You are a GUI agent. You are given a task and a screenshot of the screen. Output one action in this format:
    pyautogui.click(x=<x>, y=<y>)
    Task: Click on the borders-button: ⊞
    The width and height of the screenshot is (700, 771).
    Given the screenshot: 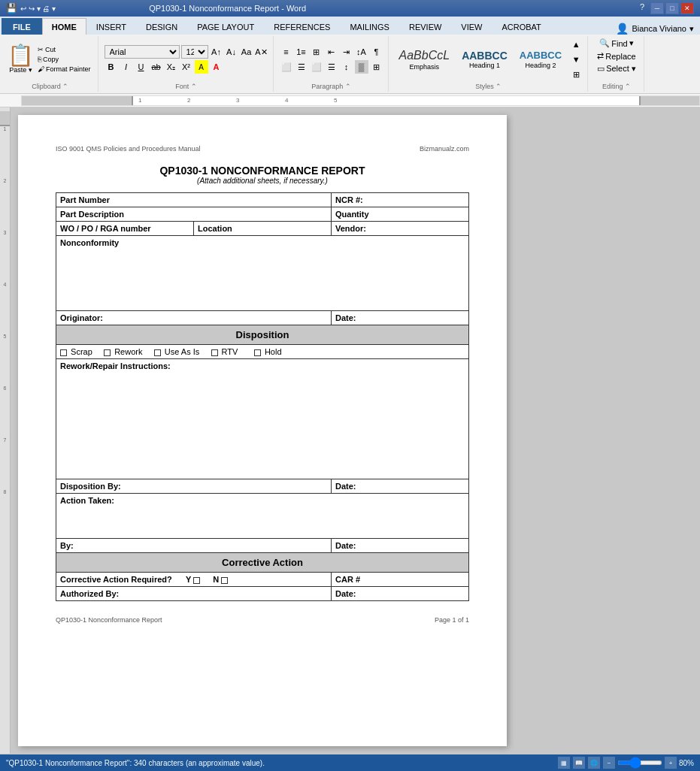 What is the action you would take?
    pyautogui.click(x=377, y=67)
    